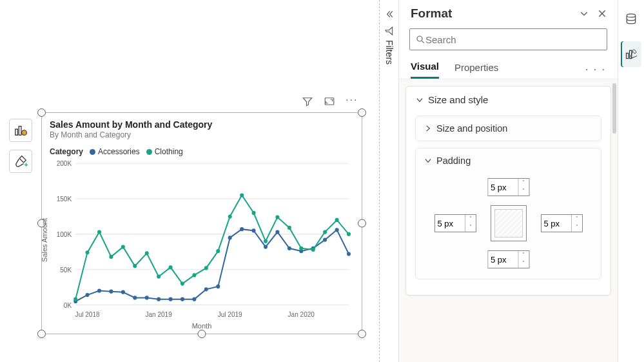 The width and height of the screenshot is (644, 362). I want to click on format-visual-button: +, so click(21, 161).